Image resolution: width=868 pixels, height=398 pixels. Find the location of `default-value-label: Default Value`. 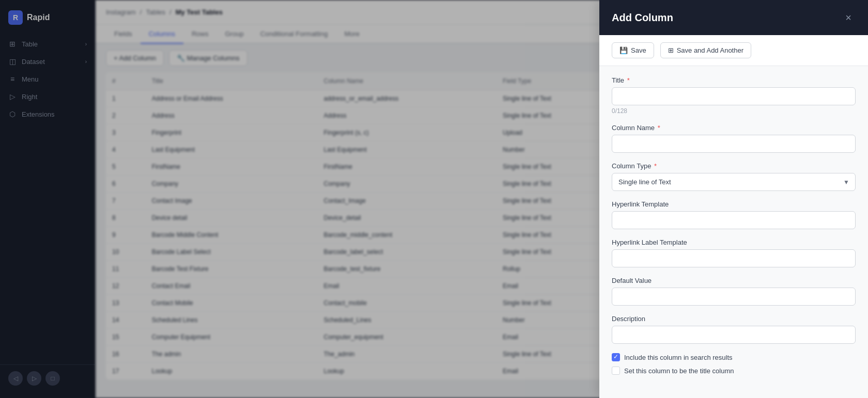

default-value-label: Default Value is located at coordinates (734, 281).